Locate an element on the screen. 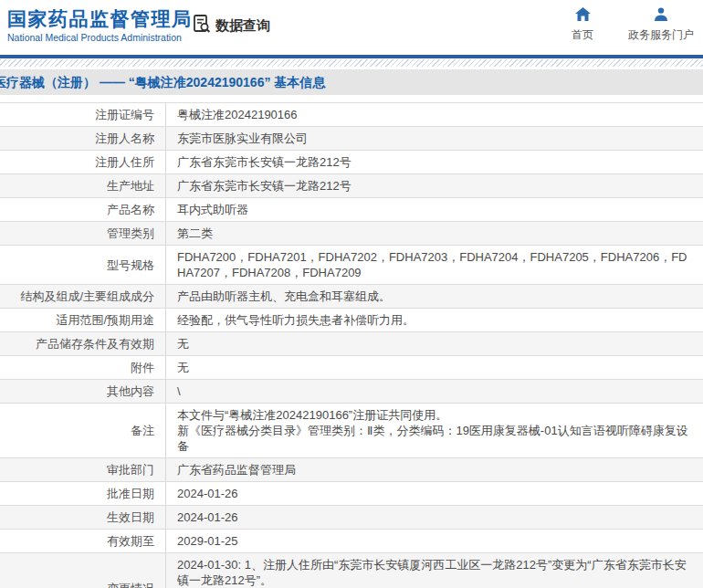  table-row: 变更情况2024-01-30: 1、注册人住所由“东莞市长安镇厦河西工业区一龙路… is located at coordinates (352, 571).